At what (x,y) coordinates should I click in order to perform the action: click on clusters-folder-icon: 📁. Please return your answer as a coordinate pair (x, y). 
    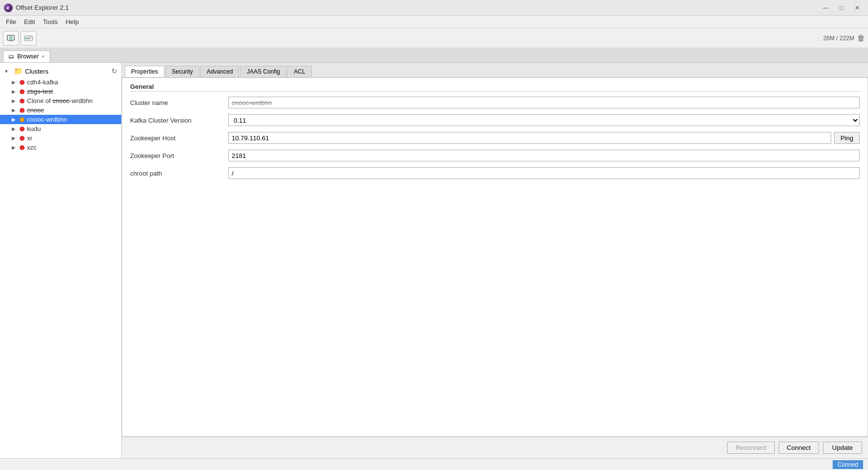
    Looking at the image, I should click on (19, 71).